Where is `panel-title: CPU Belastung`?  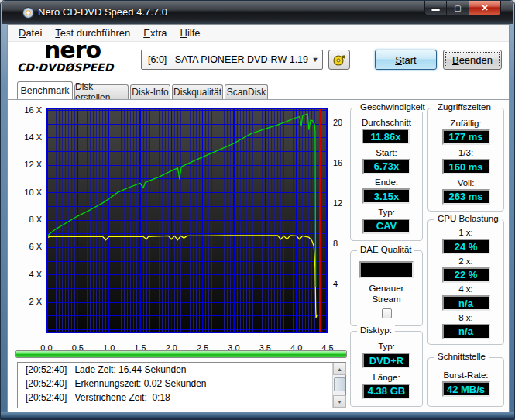 panel-title: CPU Belastung is located at coordinates (468, 219).